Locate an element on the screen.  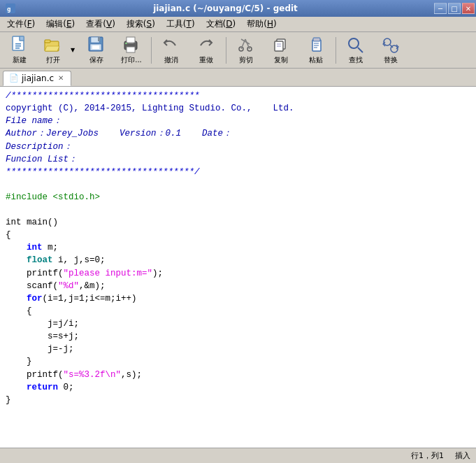
code-line: scanf("%d",&m); is located at coordinates (240, 286).